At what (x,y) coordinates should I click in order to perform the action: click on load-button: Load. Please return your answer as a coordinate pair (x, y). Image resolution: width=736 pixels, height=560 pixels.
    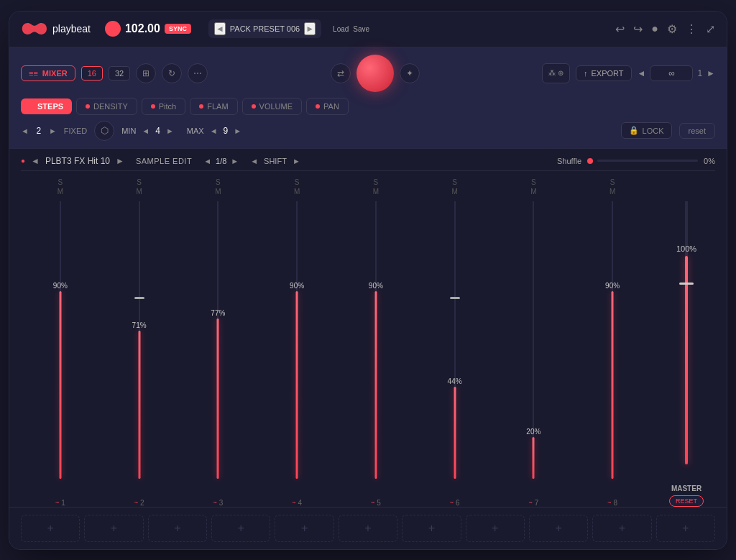
    Looking at the image, I should click on (341, 29).